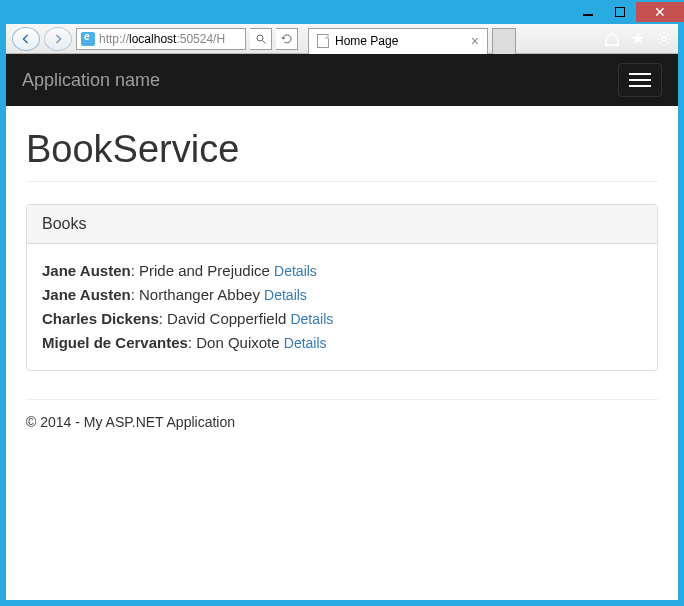  I want to click on url-text: http://localhost:50524/H, so click(162, 39).